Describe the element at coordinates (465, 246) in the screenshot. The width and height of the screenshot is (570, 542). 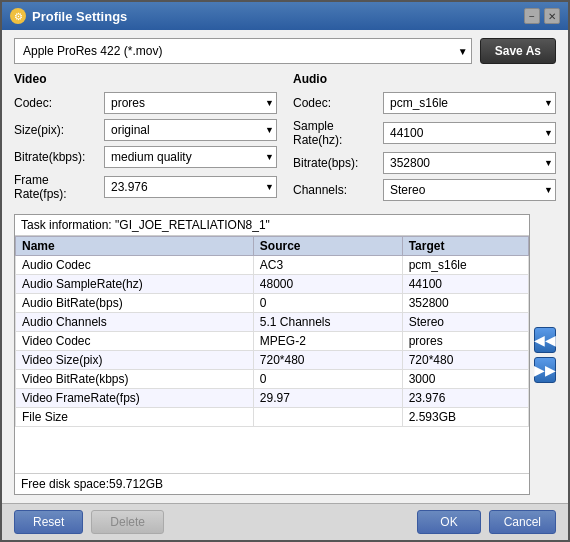
I see `col-target: Target` at that location.